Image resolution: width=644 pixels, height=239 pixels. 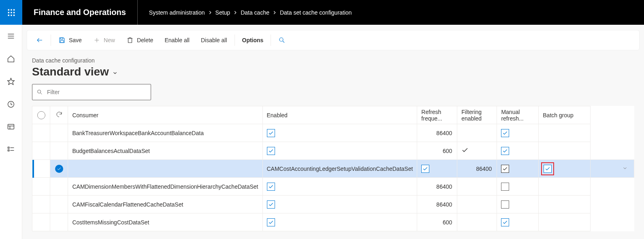 I want to click on chevron-right-icon, so click(x=275, y=13).